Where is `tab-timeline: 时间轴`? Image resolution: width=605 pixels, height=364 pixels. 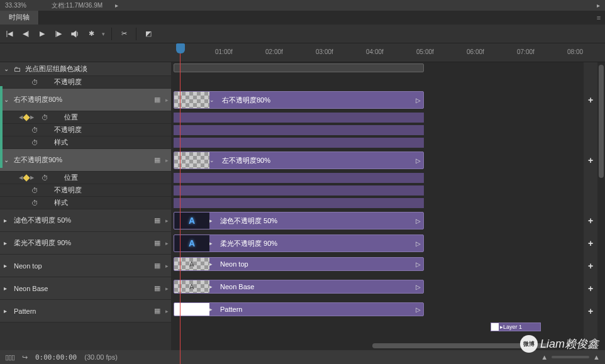
tab-timeline: 时间轴 is located at coordinates (19, 18).